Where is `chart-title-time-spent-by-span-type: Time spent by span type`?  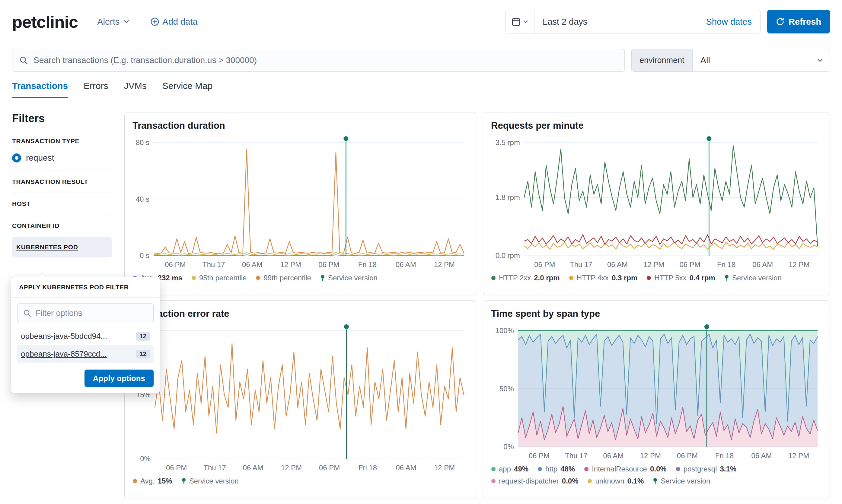
chart-title-time-spent-by-span-type: Time spent by span type is located at coordinates (656, 314).